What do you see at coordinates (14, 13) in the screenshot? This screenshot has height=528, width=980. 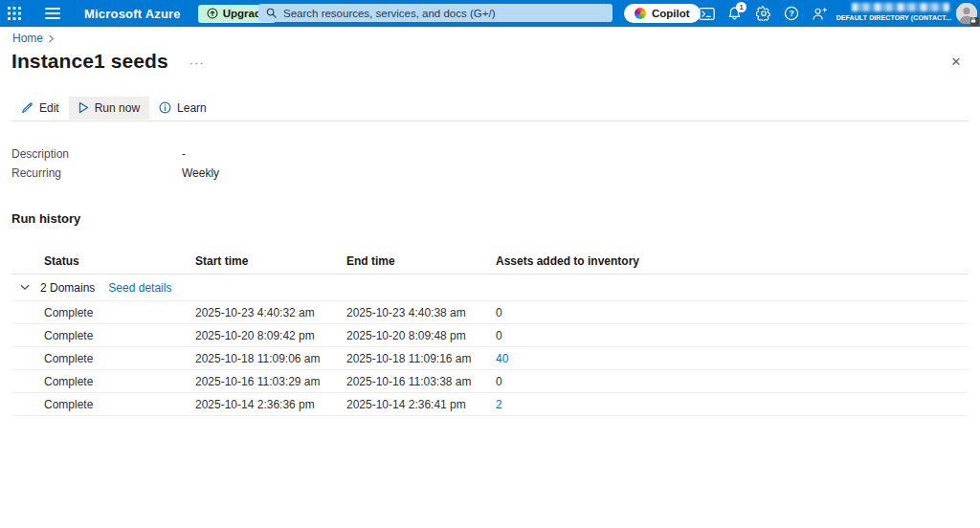 I see `waffle-grid-icon` at bounding box center [14, 13].